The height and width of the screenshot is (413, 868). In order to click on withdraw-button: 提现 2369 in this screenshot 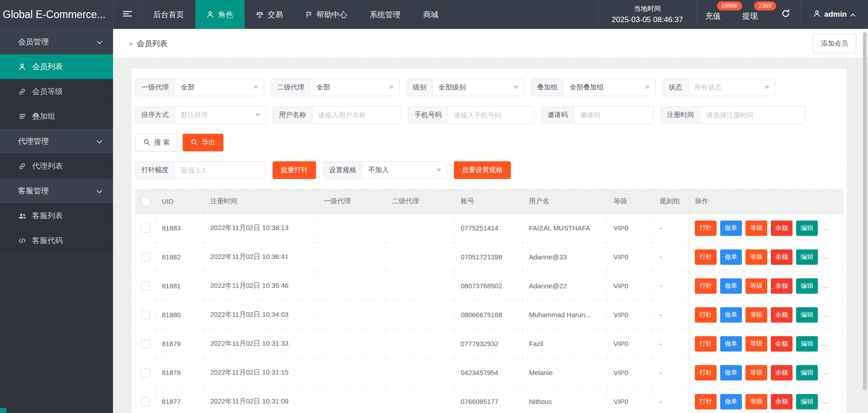, I will do `click(753, 14)`.